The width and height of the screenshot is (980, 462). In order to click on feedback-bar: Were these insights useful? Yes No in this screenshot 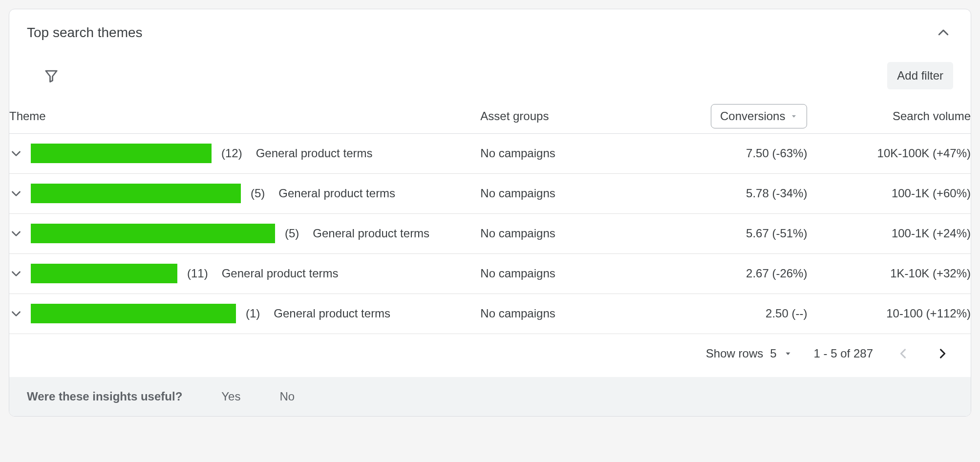, I will do `click(490, 397)`.